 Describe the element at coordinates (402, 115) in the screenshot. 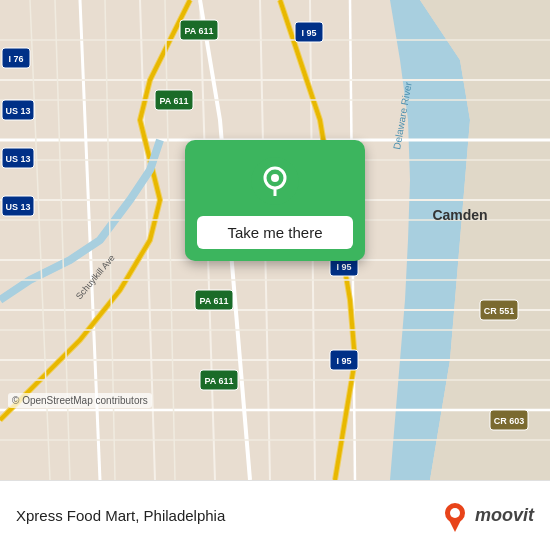

I see `svg-text: Delaware River` at that location.